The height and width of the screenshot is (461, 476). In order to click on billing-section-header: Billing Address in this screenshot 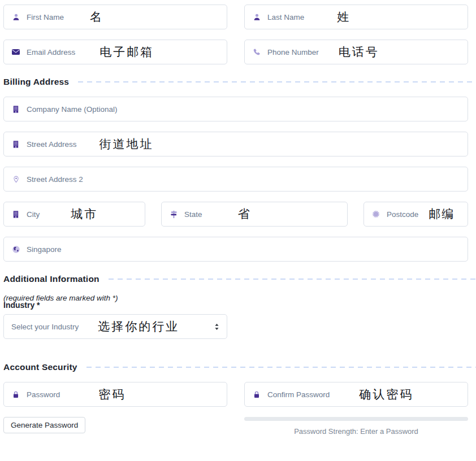, I will do `click(240, 82)`.